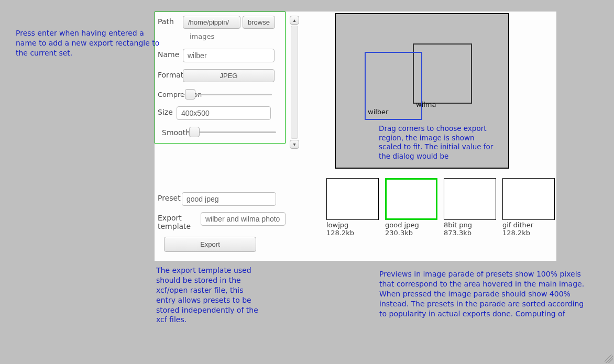 This screenshot has height=364, width=614. What do you see at coordinates (294, 145) in the screenshot?
I see `chevron-down-icon: ▾` at bounding box center [294, 145].